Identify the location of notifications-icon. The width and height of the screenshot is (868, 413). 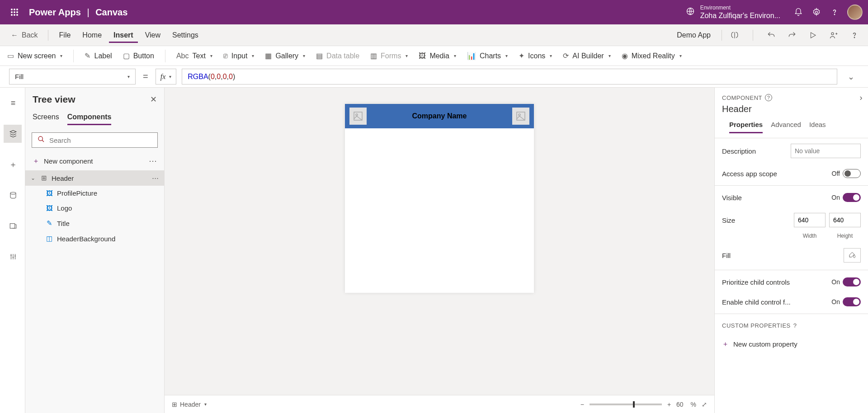
(798, 12).